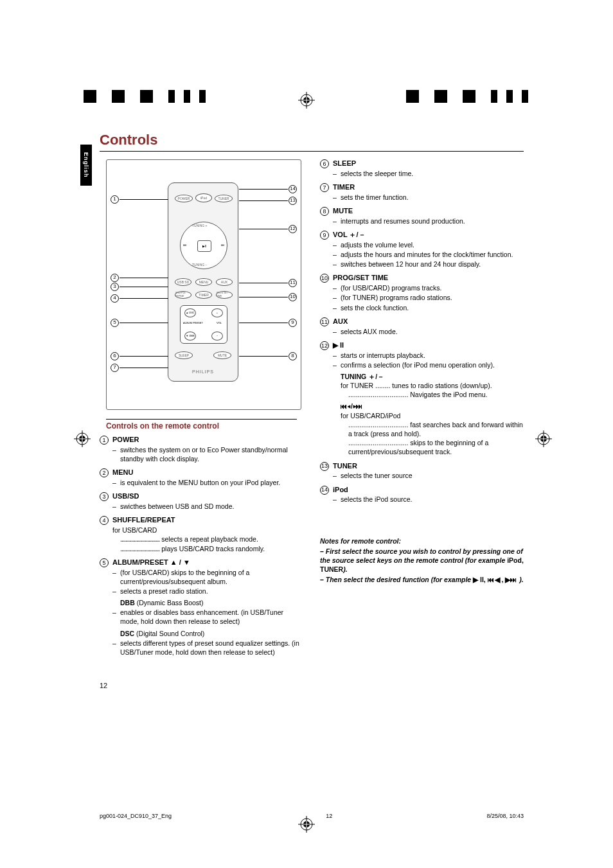 This screenshot has width=613, height=868. What do you see at coordinates (217, 336) in the screenshot?
I see `btn-vol-minus: −` at bounding box center [217, 336].